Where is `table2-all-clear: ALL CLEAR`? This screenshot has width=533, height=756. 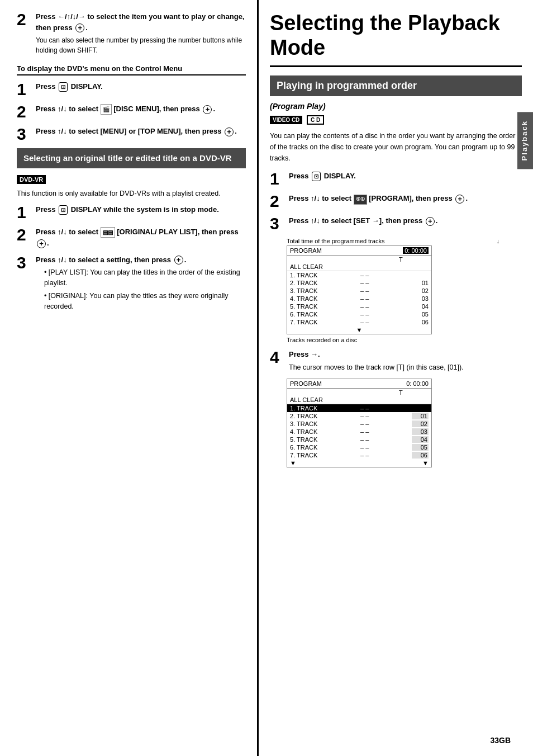
table2-all-clear: ALL CLEAR is located at coordinates (359, 400).